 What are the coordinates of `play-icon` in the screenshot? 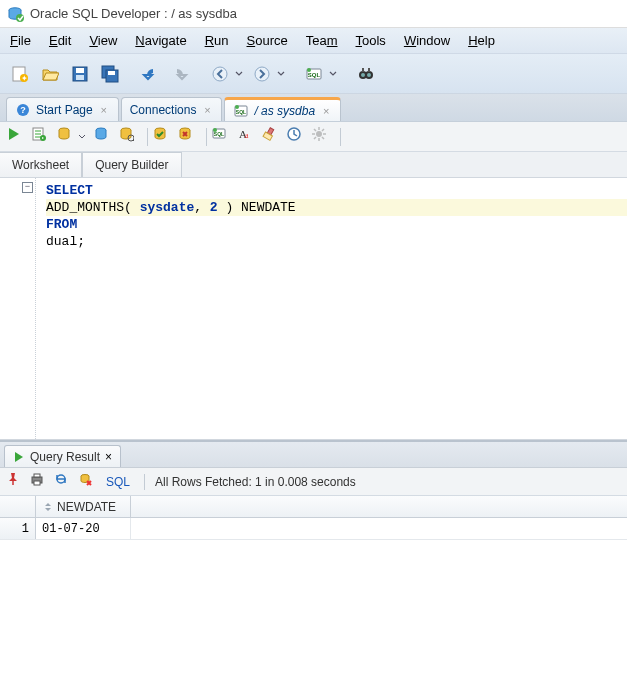 It's located at (19, 457).